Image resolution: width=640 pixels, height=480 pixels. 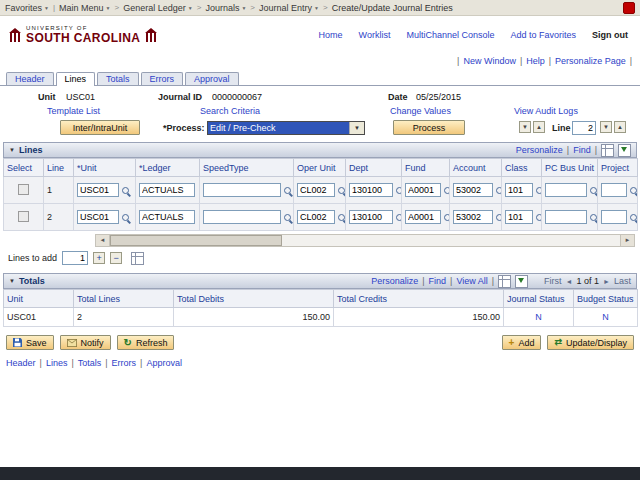 I want to click on footer-link-lines: Lines, so click(x=57, y=363).